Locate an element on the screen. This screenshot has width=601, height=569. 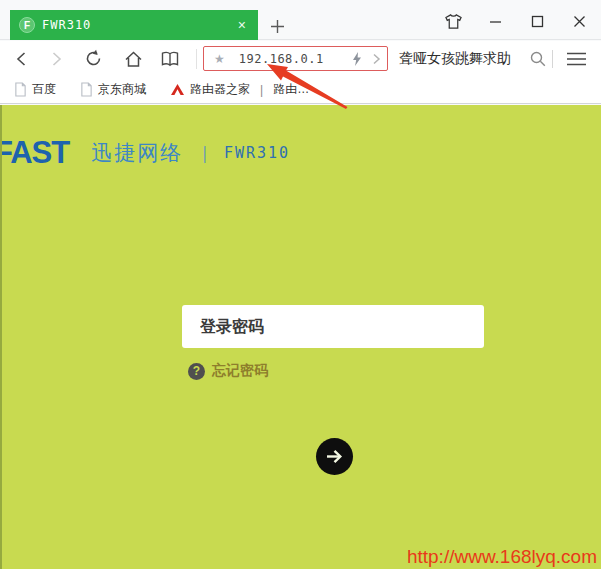
maximize-button is located at coordinates (537, 21).